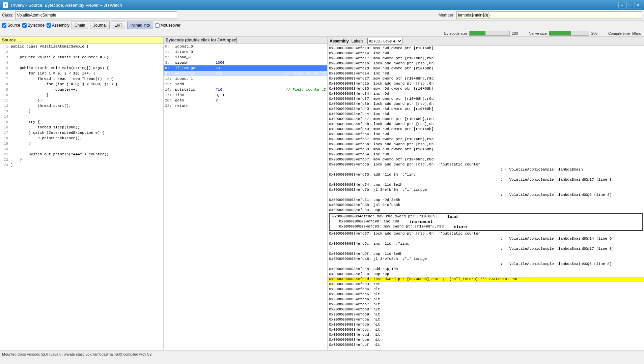  I want to click on journal-button: Journal, so click(100, 25).